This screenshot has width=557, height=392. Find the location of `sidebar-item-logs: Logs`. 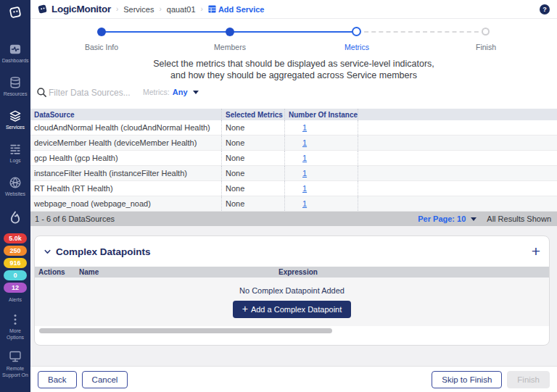

sidebar-item-logs: Logs is located at coordinates (15, 152).